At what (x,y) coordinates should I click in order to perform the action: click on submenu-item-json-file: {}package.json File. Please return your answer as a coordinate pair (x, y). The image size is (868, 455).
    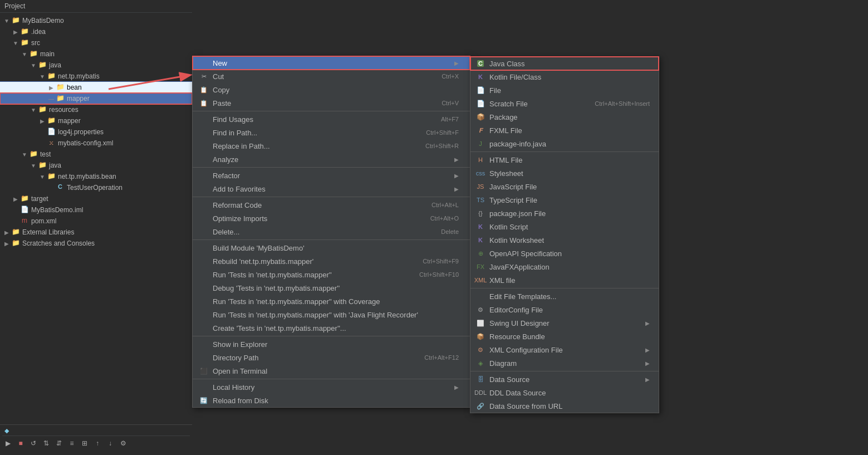
    Looking at the image, I should click on (565, 213).